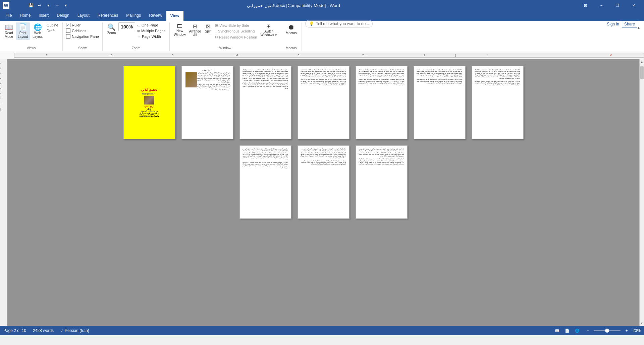 Image resolution: width=644 pixels, height=345 pixels. What do you see at coordinates (150, 111) in the screenshot?
I see `ad-items: ورد-پی دی اف - پاورپوینت` at bounding box center [150, 111].